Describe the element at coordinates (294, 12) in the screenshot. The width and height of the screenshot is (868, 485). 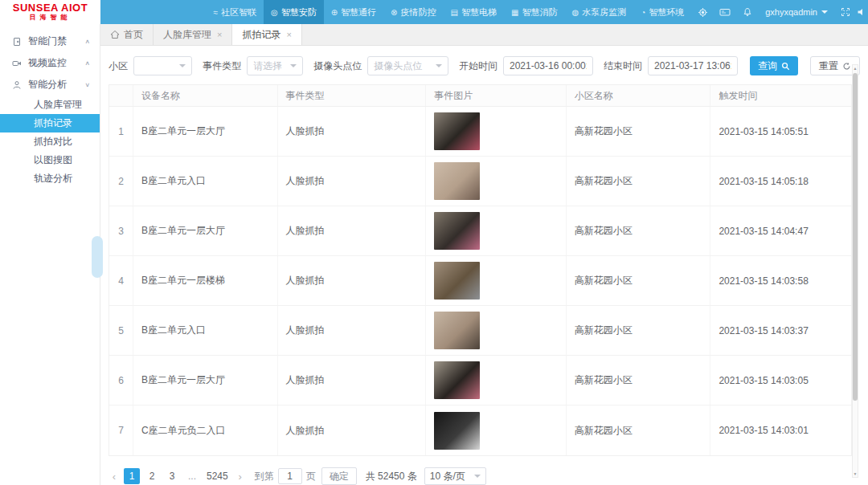
I see `nav-item-security: ◎智慧安防` at that location.